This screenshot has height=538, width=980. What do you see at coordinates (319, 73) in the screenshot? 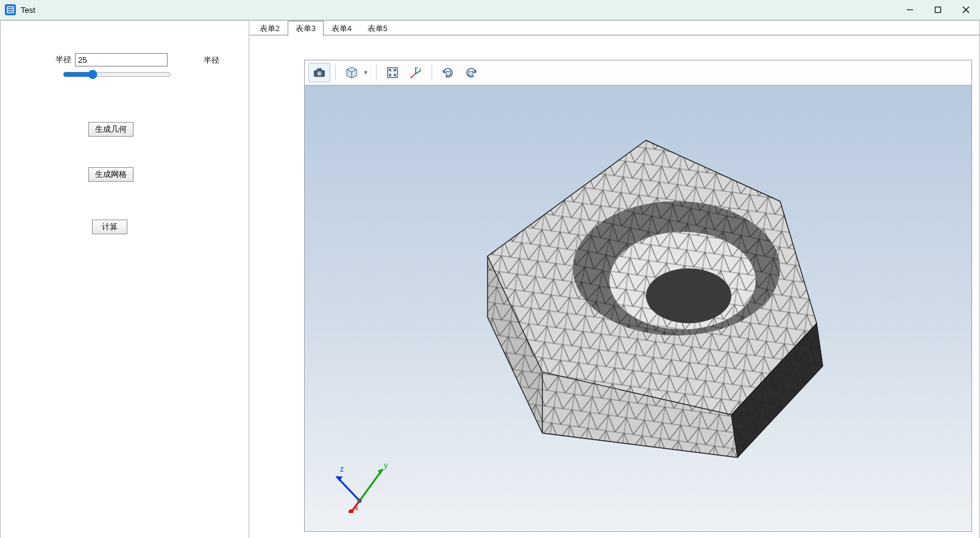
I see `camera-icon` at bounding box center [319, 73].